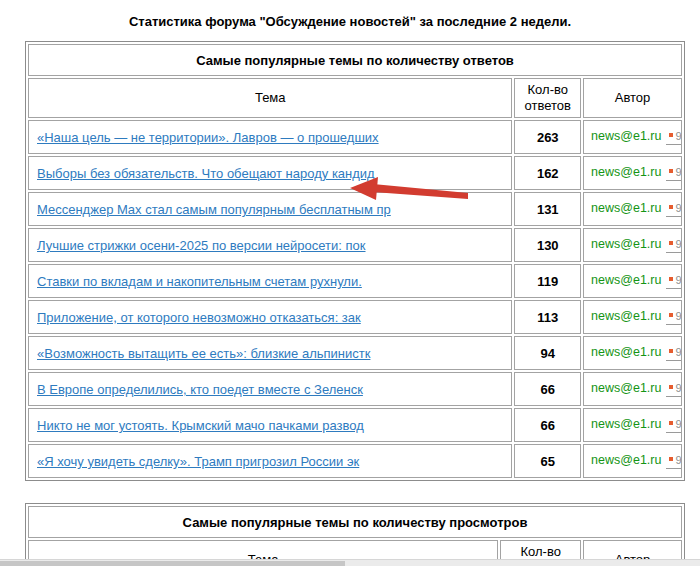  I want to click on reply-count: 119, so click(548, 281).